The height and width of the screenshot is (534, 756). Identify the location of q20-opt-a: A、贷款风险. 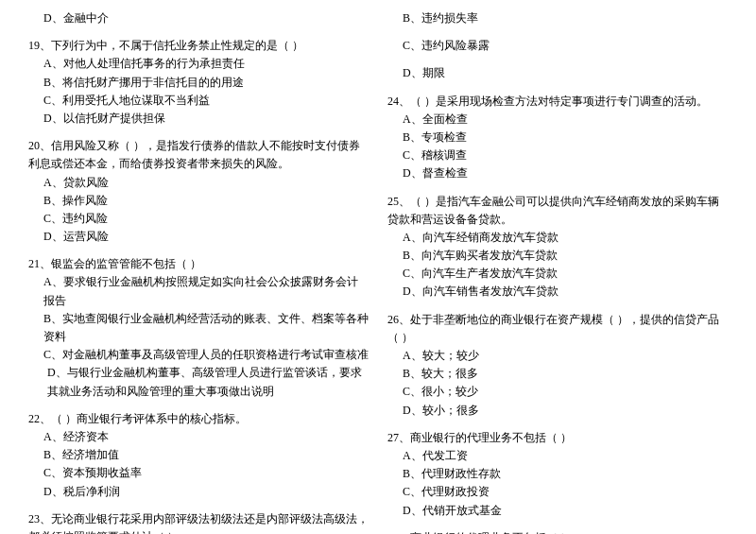
(198, 183).